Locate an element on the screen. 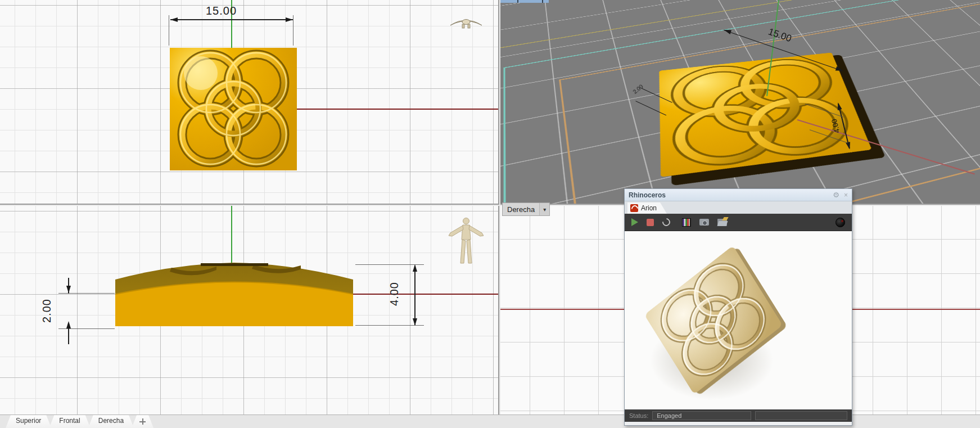 This screenshot has height=428, width=980. arion-render-view is located at coordinates (738, 320).